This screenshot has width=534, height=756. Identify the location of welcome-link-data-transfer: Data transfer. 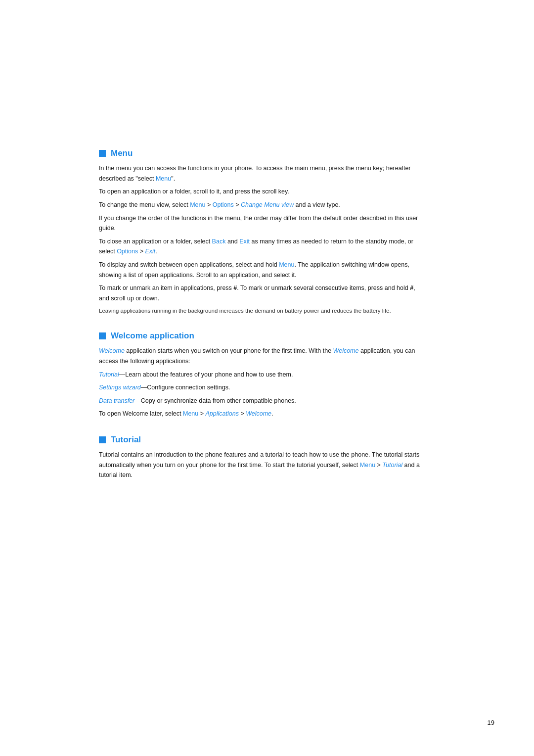
(117, 401).